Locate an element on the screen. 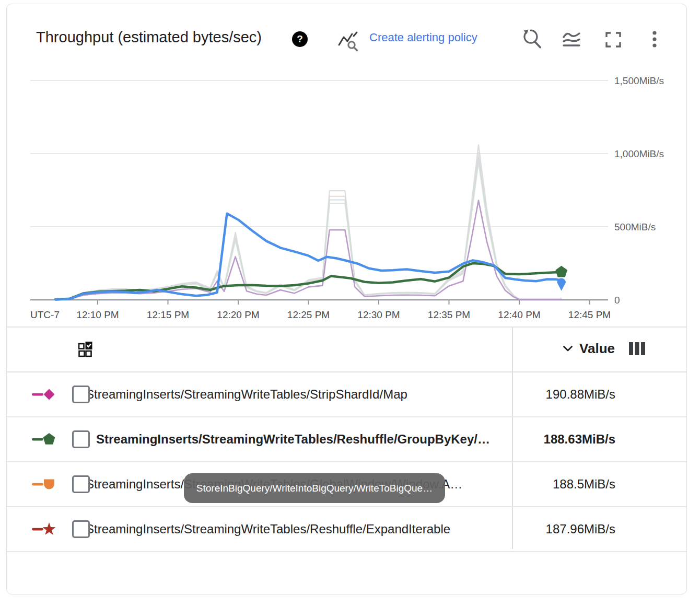 The height and width of the screenshot is (607, 700). value-column-header: Value is located at coordinates (604, 349).